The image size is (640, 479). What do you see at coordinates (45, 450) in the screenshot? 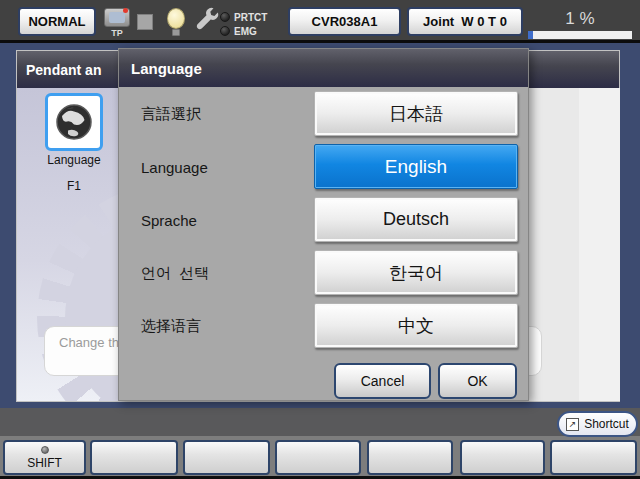
I see `shift-led` at bounding box center [45, 450].